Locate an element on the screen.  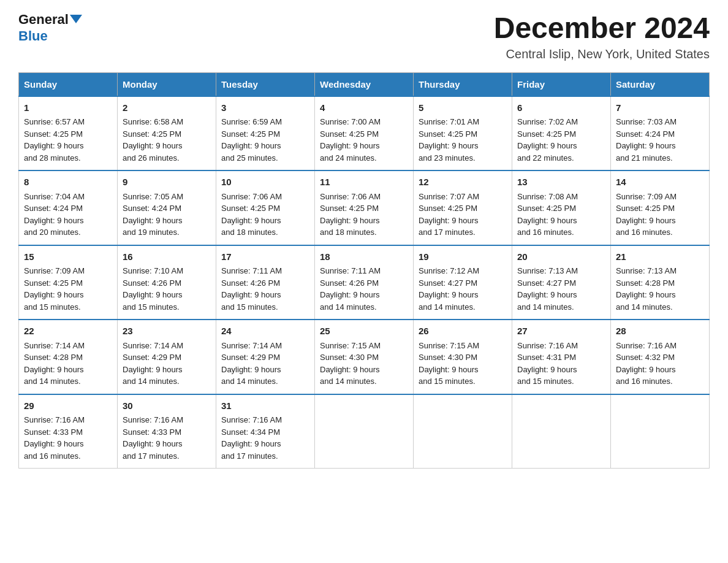
header-tuesday: Tuesday is located at coordinates (266, 85).